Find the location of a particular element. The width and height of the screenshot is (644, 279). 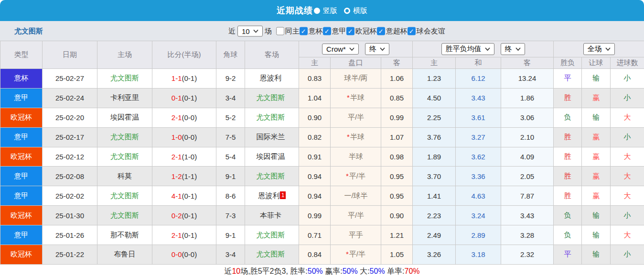

handicap-home-odds-cell: 0.94 is located at coordinates (315, 176).